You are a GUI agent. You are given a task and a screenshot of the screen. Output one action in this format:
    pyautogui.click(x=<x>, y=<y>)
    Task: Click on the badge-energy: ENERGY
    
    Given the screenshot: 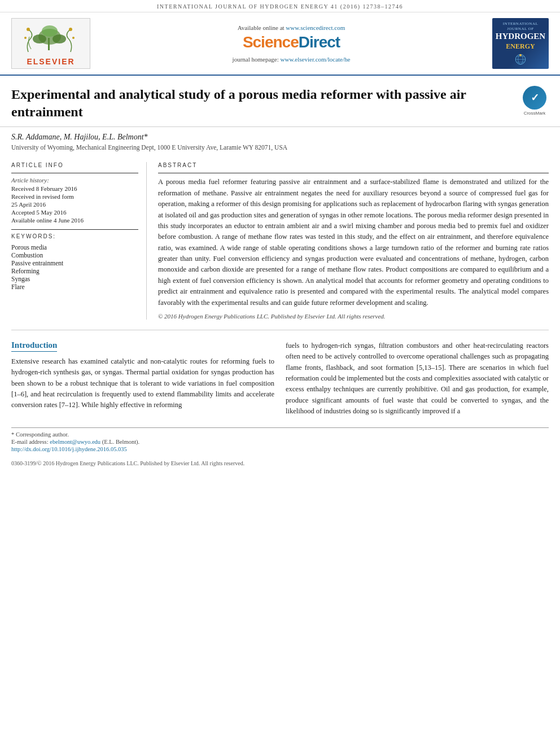 What is the action you would take?
    pyautogui.click(x=520, y=46)
    